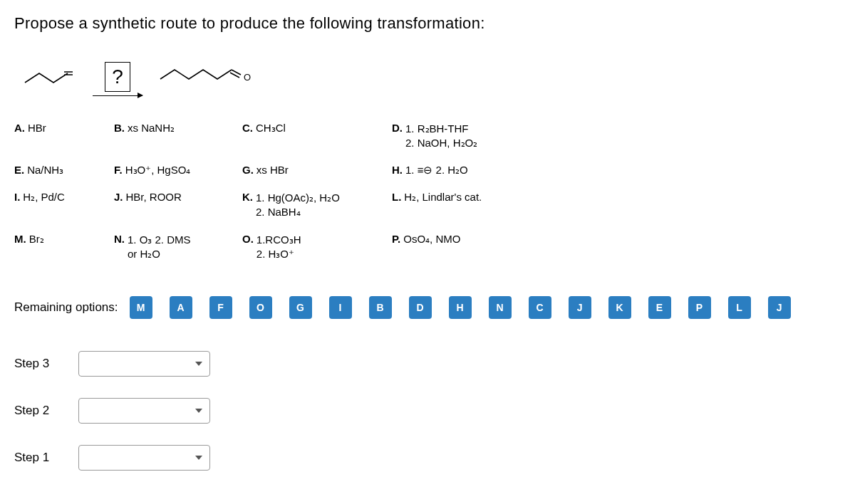  I want to click on svg-text: O, so click(247, 77).